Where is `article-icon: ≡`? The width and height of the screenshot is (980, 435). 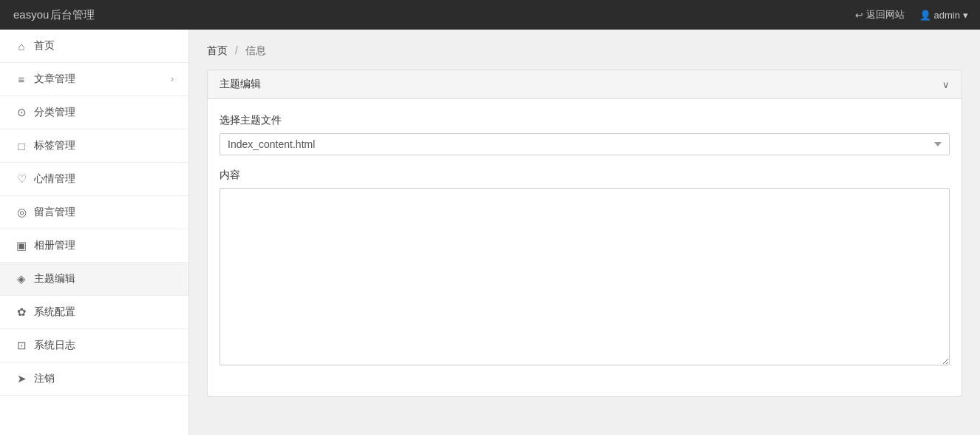
article-icon: ≡ is located at coordinates (21, 80).